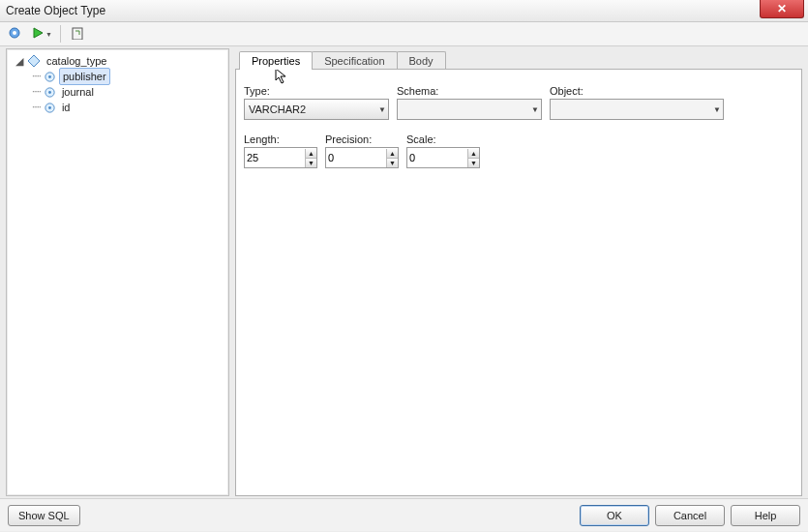  What do you see at coordinates (443, 158) in the screenshot?
I see `scale-spinner: ▲ ▼` at bounding box center [443, 158].